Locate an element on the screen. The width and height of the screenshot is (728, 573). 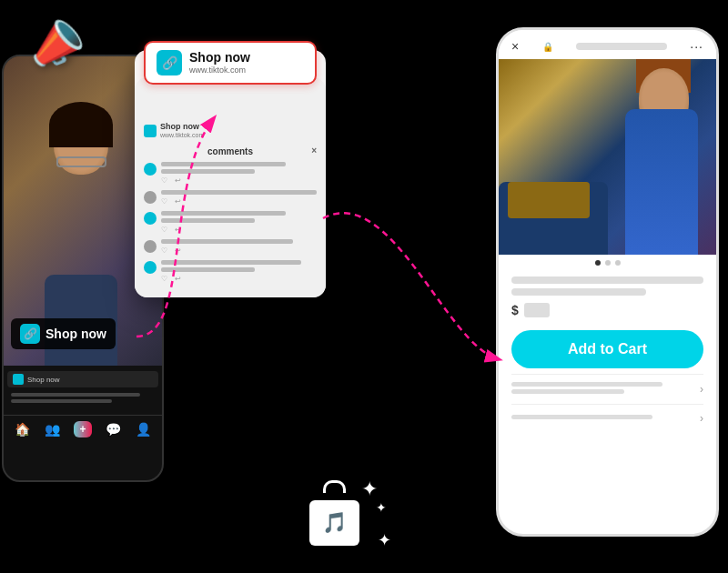
detail-line-1a is located at coordinates (587, 384).